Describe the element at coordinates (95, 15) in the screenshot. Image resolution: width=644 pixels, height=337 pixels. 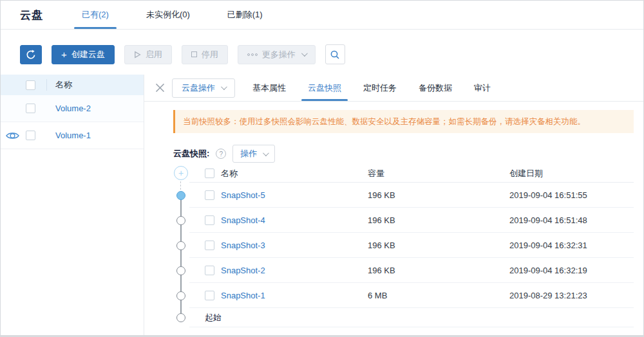
I see `main-tab: 已有(2)` at that location.